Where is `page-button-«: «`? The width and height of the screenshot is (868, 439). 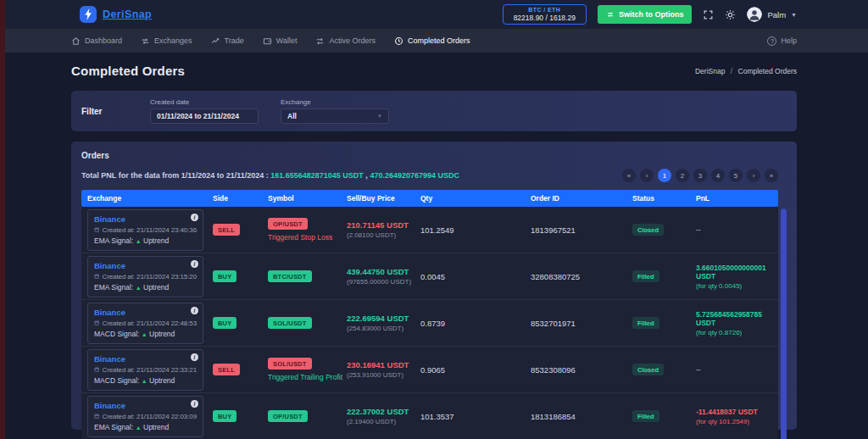 page-button-«: « is located at coordinates (629, 175).